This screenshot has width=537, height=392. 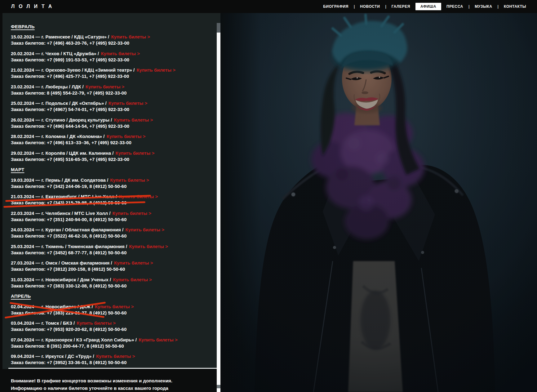 I want to click on concert-date-city-venue: 03.04.2024 — г. Томск / БКЗ /, so click(x=43, y=323).